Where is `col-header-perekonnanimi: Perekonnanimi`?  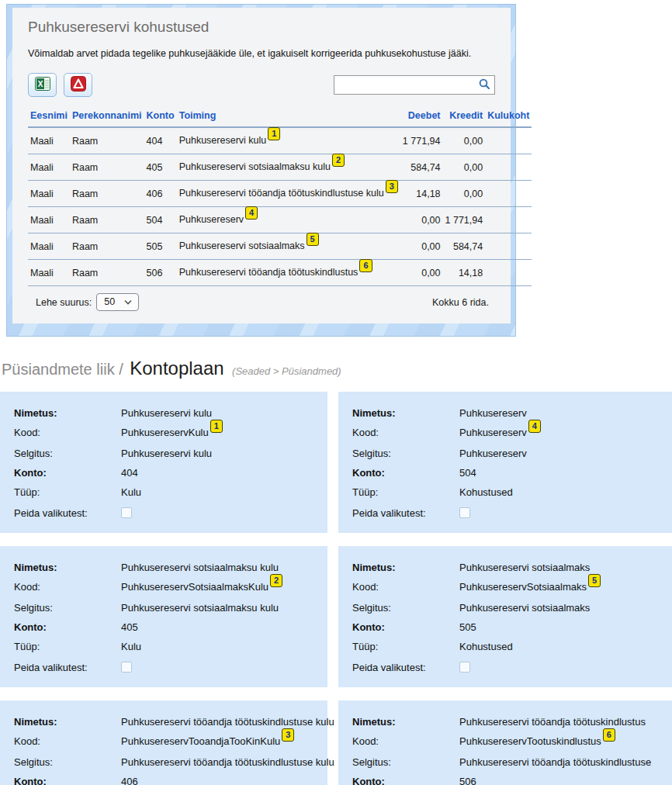 col-header-perekonnanimi: Perekonnanimi is located at coordinates (107, 116).